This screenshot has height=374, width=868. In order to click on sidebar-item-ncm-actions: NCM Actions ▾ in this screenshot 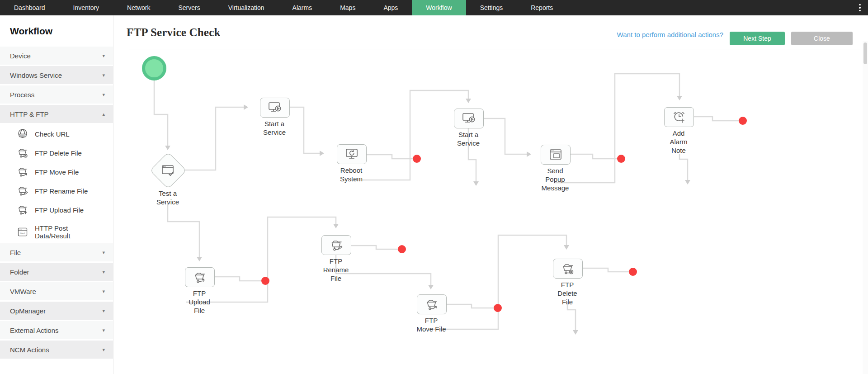, I will do `click(57, 350)`.